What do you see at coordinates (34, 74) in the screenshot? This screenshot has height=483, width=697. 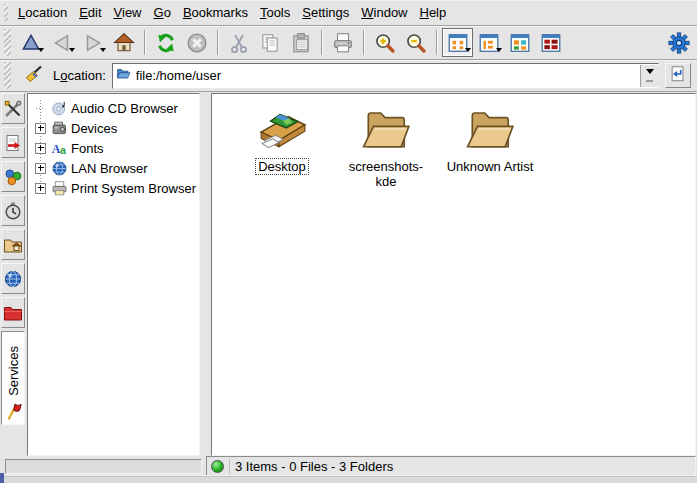 I see `clear-broom-icon` at bounding box center [34, 74].